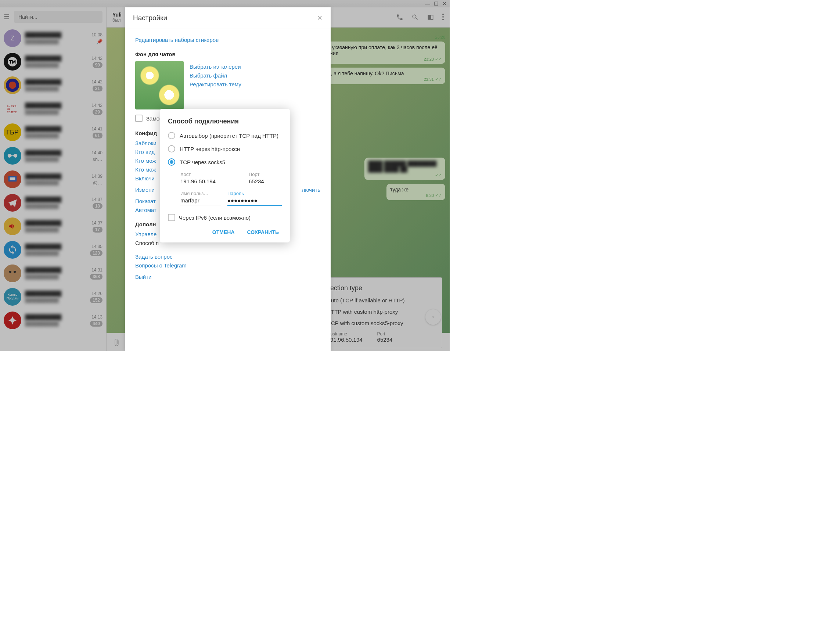 The image size is (824, 644). What do you see at coordinates (225, 176) in the screenshot?
I see `connection-modal: Способ подключения Автовыбор (приоритет …` at bounding box center [225, 176].